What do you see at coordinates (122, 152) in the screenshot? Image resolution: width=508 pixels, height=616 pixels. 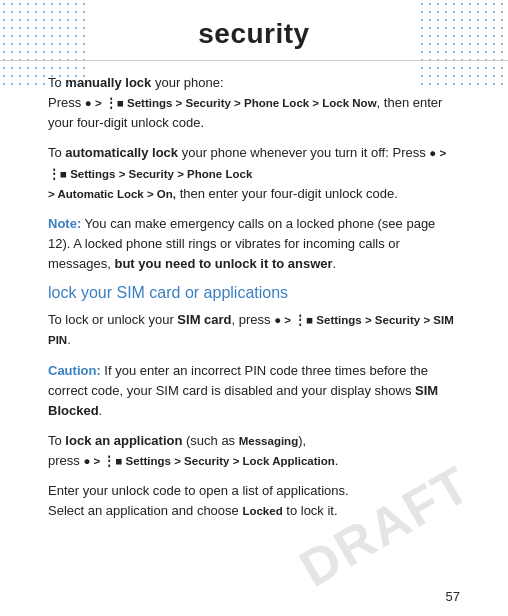 I see `auto-lock-bold: automatically lock` at bounding box center [122, 152].